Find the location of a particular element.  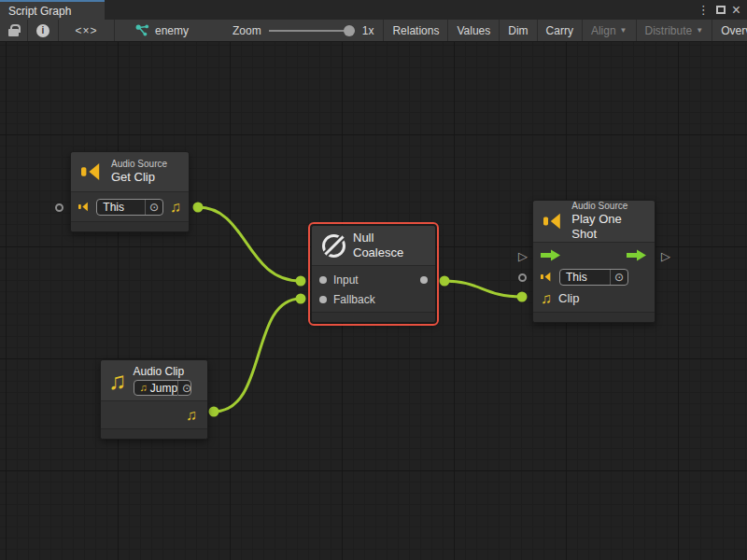

info-icon: i is located at coordinates (43, 31).